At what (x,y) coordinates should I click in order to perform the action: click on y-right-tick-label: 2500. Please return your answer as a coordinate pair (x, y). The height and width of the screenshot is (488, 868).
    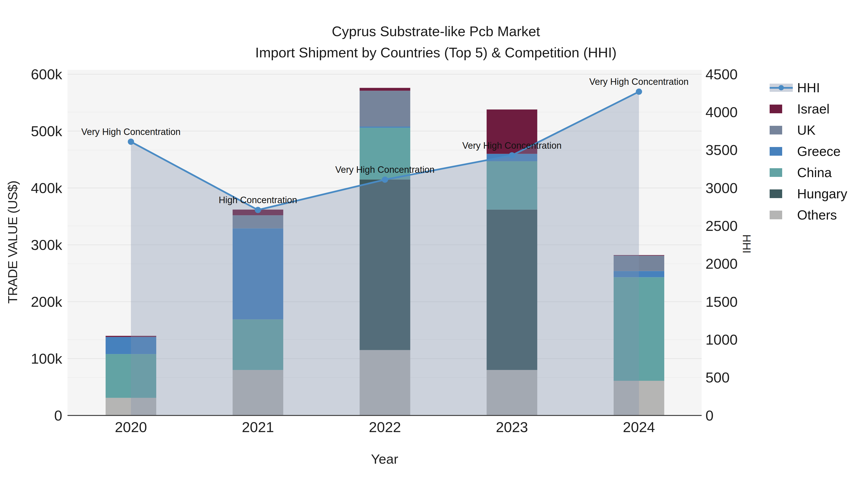
    Looking at the image, I should click on (722, 226).